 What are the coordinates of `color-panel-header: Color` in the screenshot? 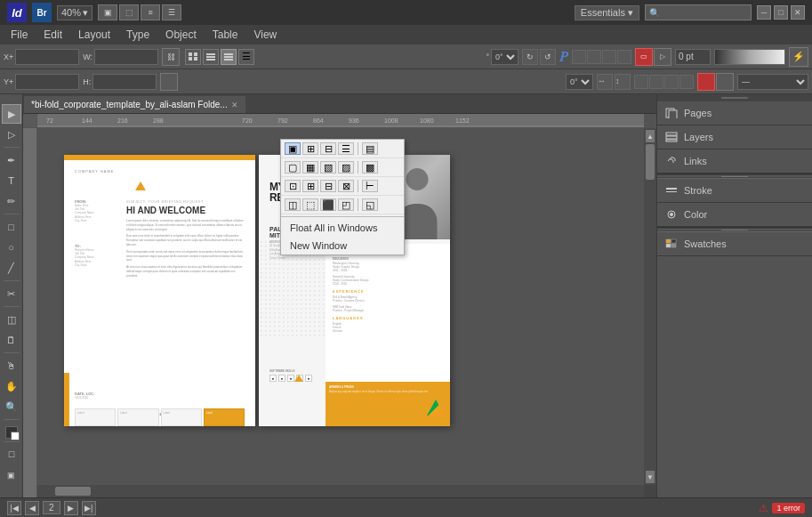 It's located at (735, 214).